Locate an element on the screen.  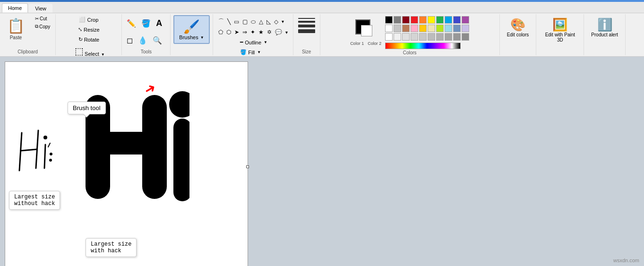
swatch-sky is located at coordinates (448, 28).